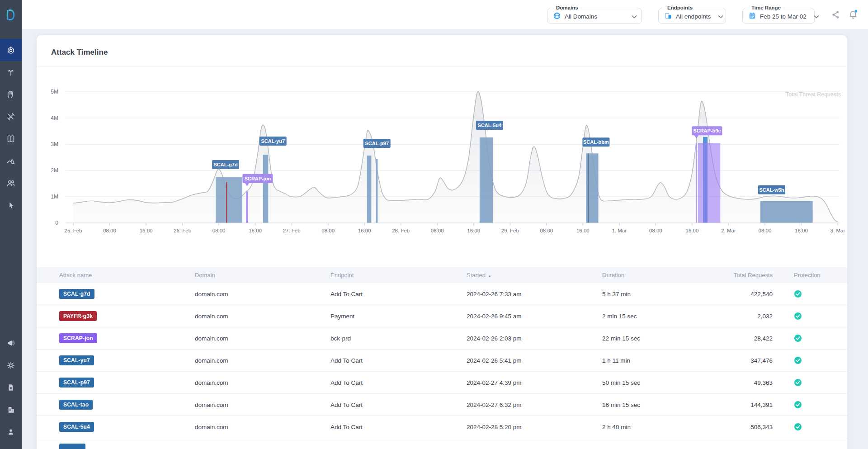  I want to click on cell-total-requests: 49,363, so click(750, 383).